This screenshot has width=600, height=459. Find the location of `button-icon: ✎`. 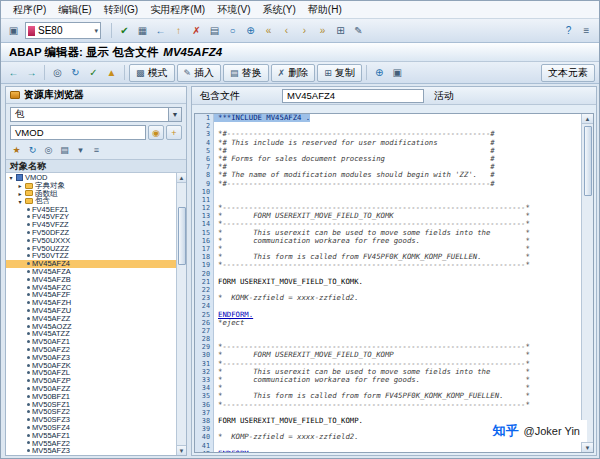

button-icon: ✎ is located at coordinates (188, 73).